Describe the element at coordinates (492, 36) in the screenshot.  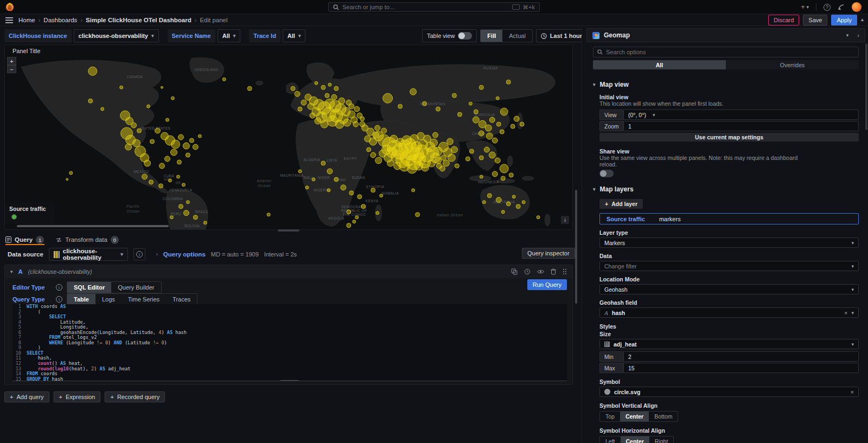
I see `fill-option: Fill` at that location.